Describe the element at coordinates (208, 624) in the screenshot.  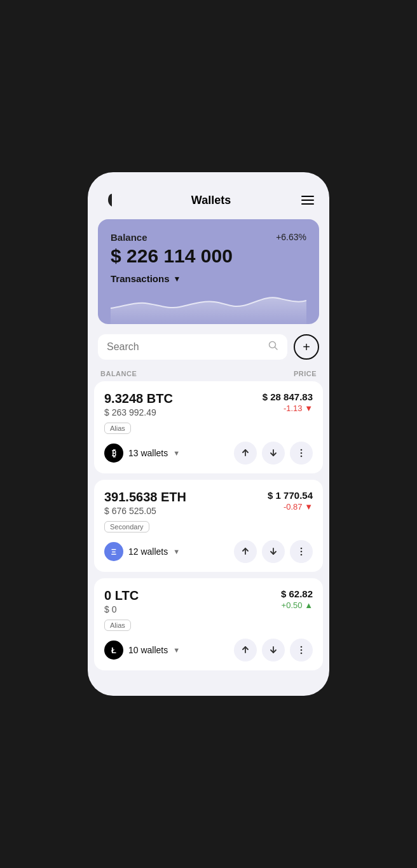
I see `coin-card-ltc: 0 LTC $ 0 Alias $ 62.82 +0.50 ▲ Ł 10 wal…` at that location.